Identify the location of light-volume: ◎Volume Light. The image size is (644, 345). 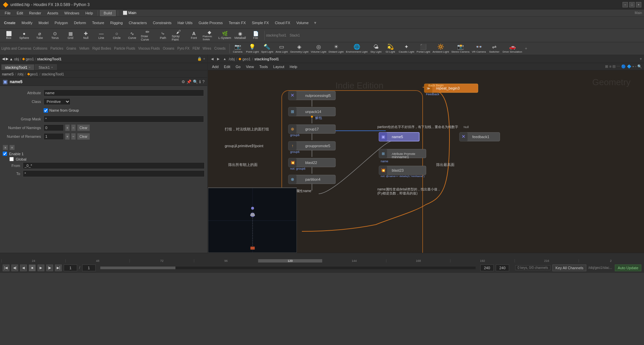
(319, 49).